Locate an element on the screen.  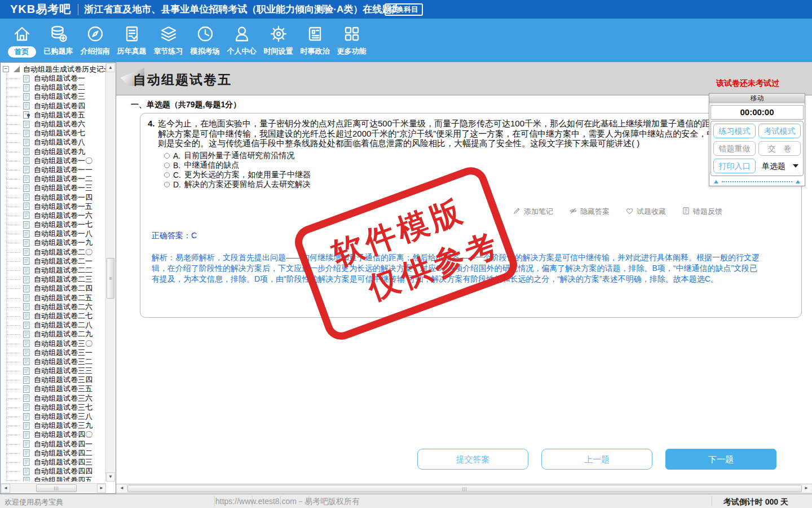
scroll-up-icon: ▲ is located at coordinates (111, 68).